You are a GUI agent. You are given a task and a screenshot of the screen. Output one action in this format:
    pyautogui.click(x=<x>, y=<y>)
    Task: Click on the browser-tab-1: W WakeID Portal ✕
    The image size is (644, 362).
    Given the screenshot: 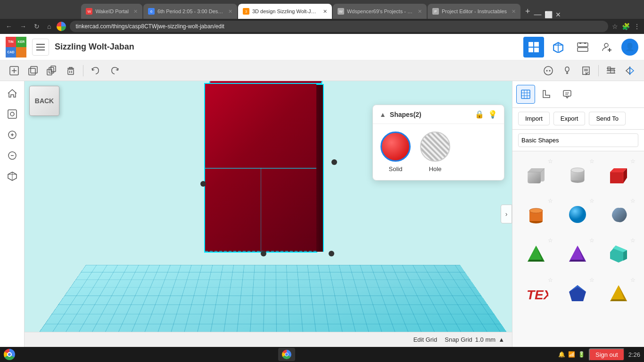 What is the action you would take?
    pyautogui.click(x=112, y=11)
    